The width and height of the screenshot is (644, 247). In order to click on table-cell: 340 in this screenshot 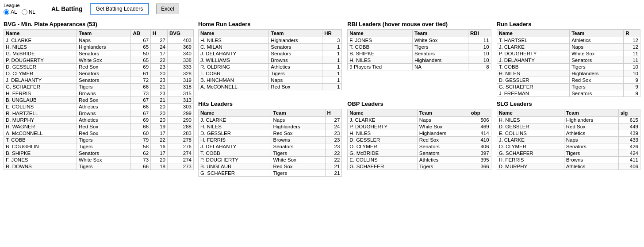, I will do `click(180, 54)`.